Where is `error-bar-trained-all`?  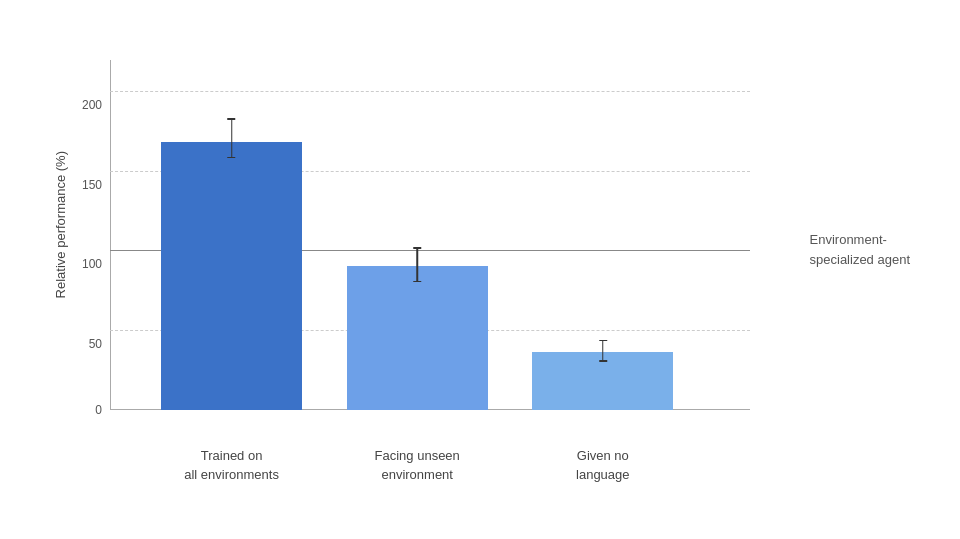 error-bar-trained-all is located at coordinates (232, 138).